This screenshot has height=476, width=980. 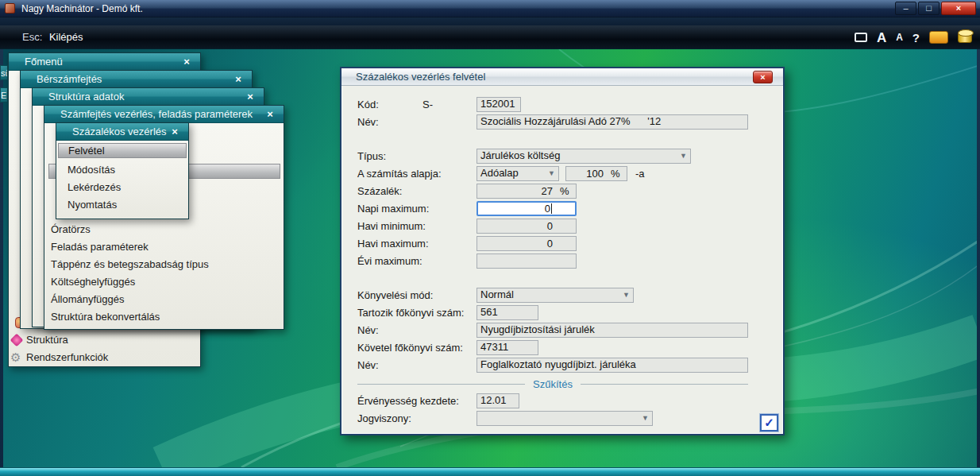 What do you see at coordinates (584, 156) in the screenshot?
I see `tipus-select: Járulékos költség ▼` at bounding box center [584, 156].